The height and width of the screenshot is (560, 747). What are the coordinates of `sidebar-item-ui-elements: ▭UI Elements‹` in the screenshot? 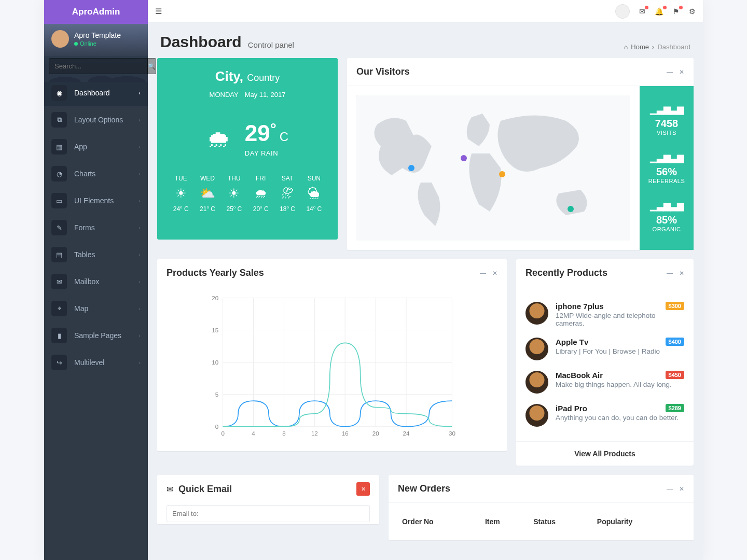 It's located at (96, 201).